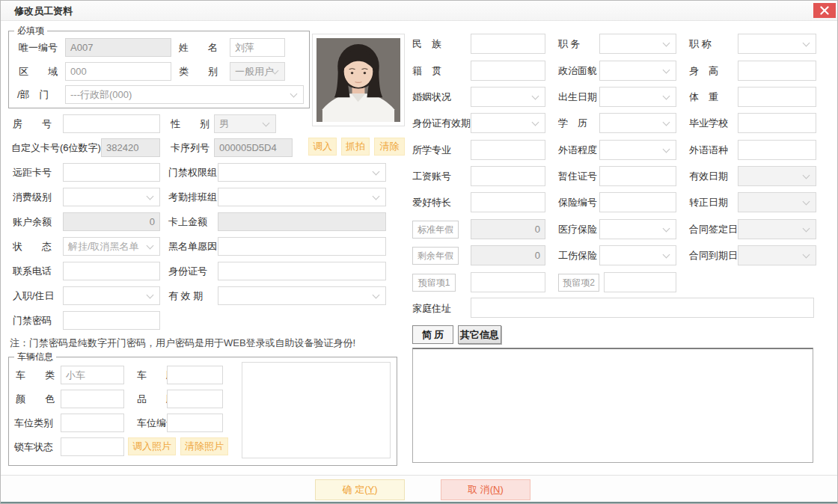 This screenshot has height=504, width=838. I want to click on major-label: 所学专业, so click(432, 150).